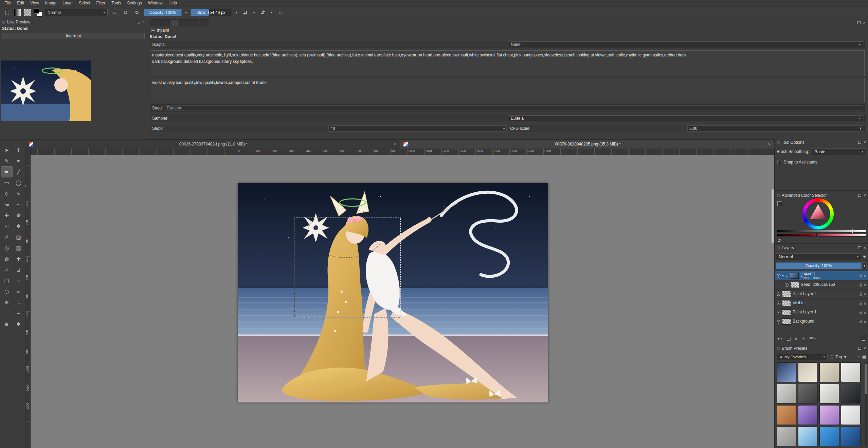 This screenshot has height=448, width=868. Describe the element at coordinates (156, 3) in the screenshot. I see `menu-item: Window` at that location.